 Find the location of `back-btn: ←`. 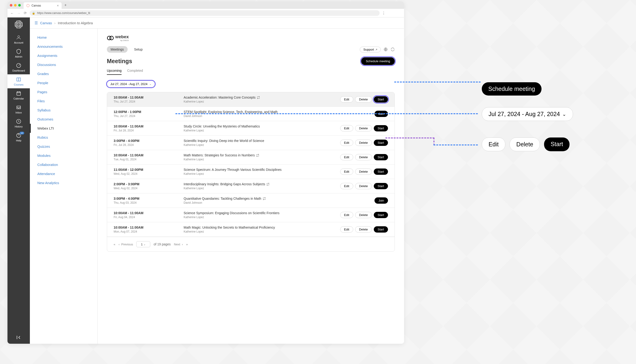

back-btn: ← is located at coordinates (12, 13).